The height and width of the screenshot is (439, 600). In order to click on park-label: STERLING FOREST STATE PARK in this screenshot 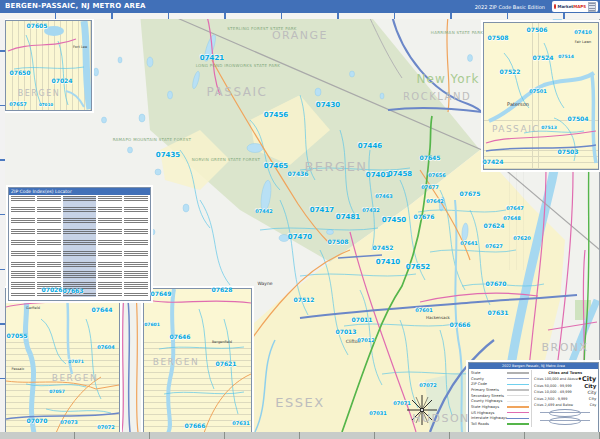, I will do `click(262, 29)`.